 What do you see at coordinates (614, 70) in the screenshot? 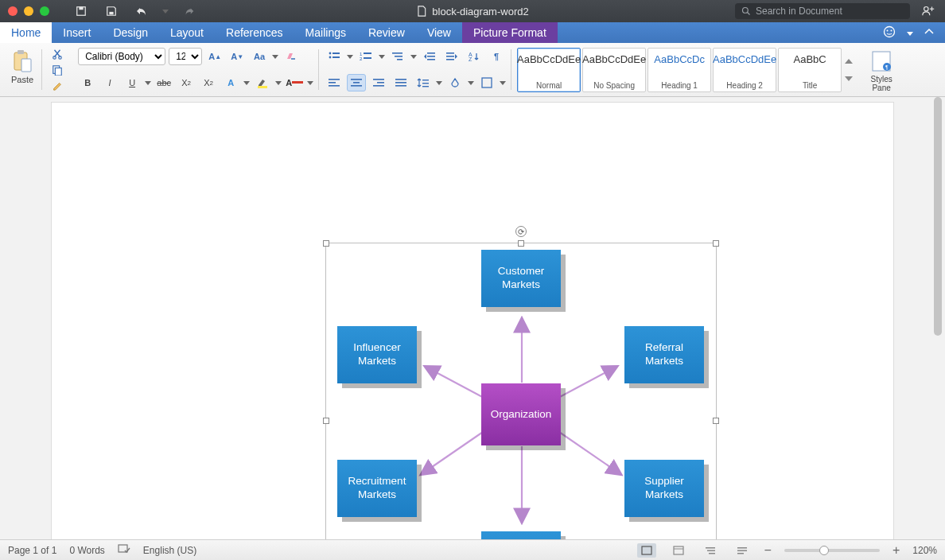
I see `style-card-no-spacing: AaBbCcDdEeNo Spacing` at bounding box center [614, 70].